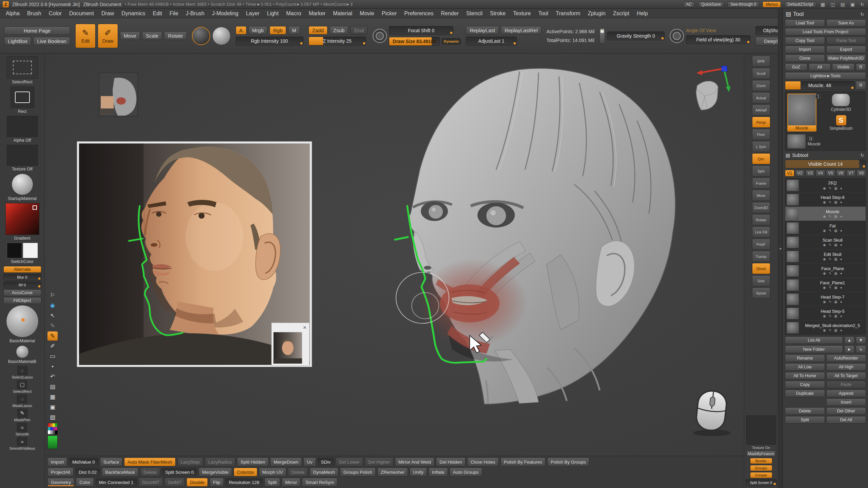 This screenshot has height=488, width=868. What do you see at coordinates (22, 97) in the screenshot?
I see `stroke-rect-thumbnail` at bounding box center [22, 97].